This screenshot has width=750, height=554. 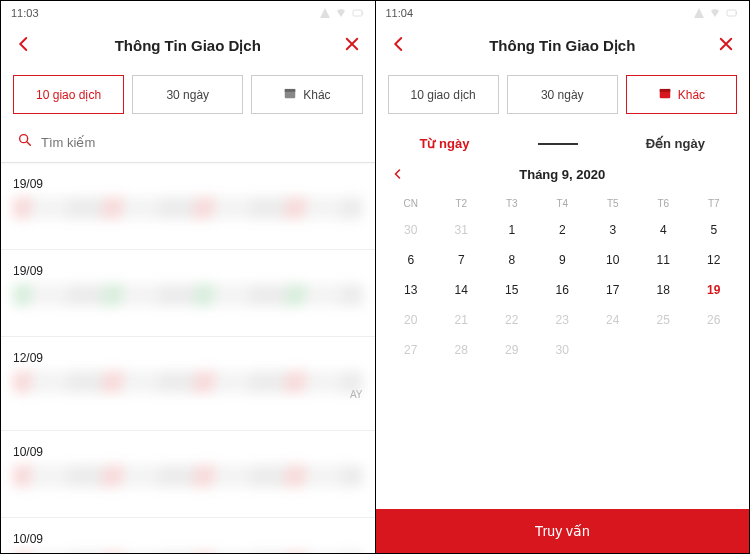 What do you see at coordinates (562, 290) in the screenshot?
I see `calendar-day: 16` at bounding box center [562, 290].